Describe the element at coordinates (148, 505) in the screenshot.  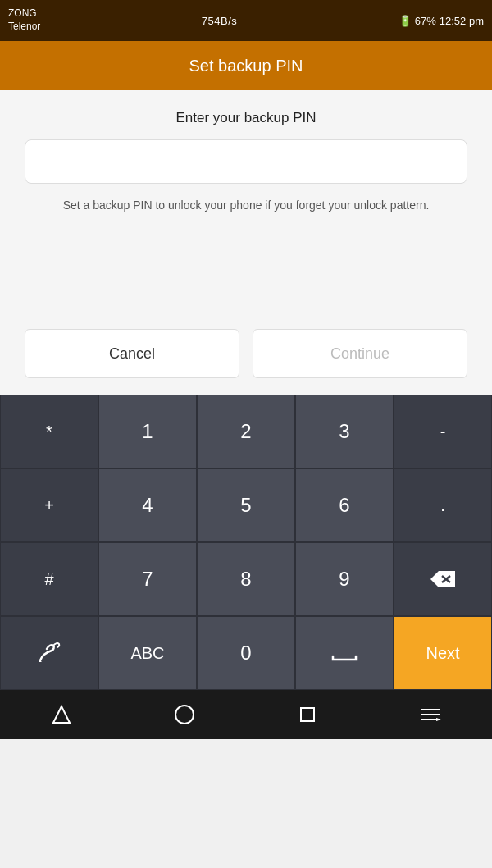
I see `key-4: 4` at that location.